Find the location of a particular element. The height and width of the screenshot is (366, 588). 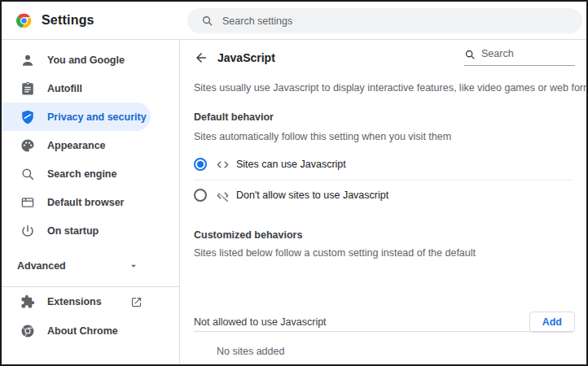

radio-option-sites-can-use-javascript: Sites can use Javascript is located at coordinates (384, 164).